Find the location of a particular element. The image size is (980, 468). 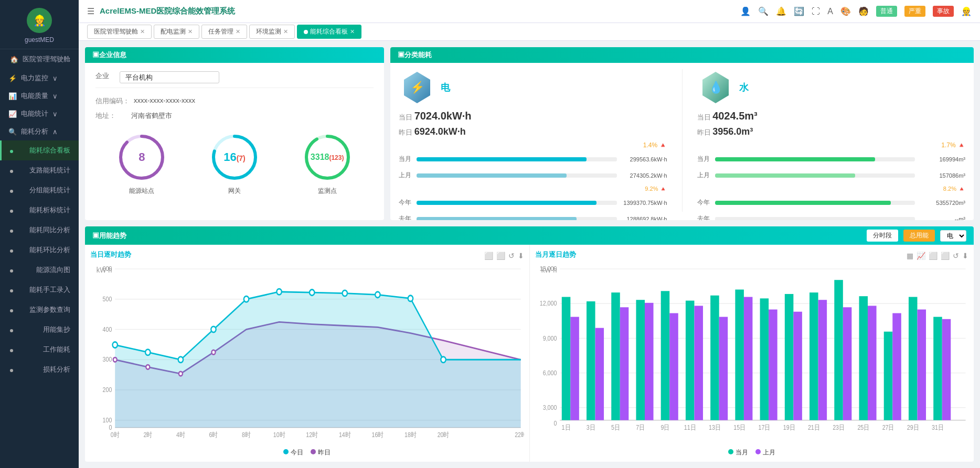

chart-bar-icon: ▦ is located at coordinates (910, 256).